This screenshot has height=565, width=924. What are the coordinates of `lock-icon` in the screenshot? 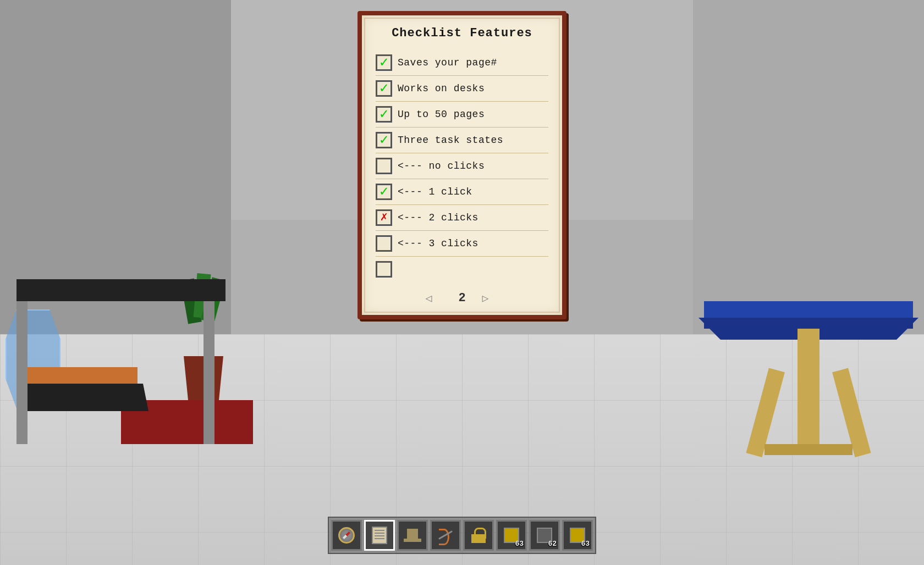 It's located at (479, 535).